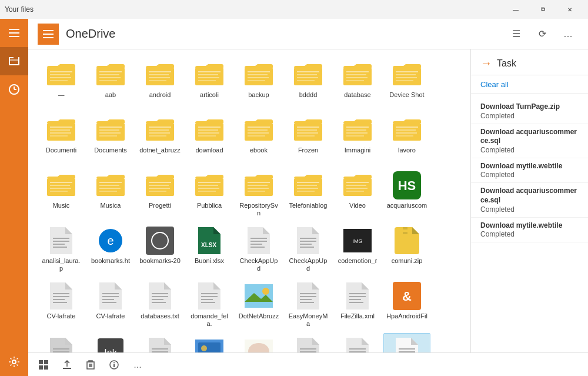 This screenshot has height=376, width=588. Describe the element at coordinates (209, 342) in the screenshot. I see `file-item: Jake&Crew-` at that location.